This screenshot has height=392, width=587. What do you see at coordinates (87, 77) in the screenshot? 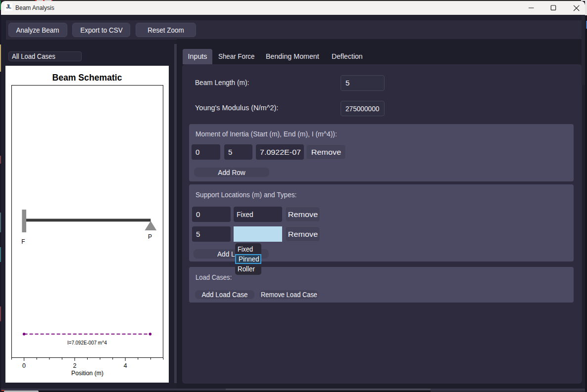
I see `svg-text: Beam Schematic` at bounding box center [87, 77].